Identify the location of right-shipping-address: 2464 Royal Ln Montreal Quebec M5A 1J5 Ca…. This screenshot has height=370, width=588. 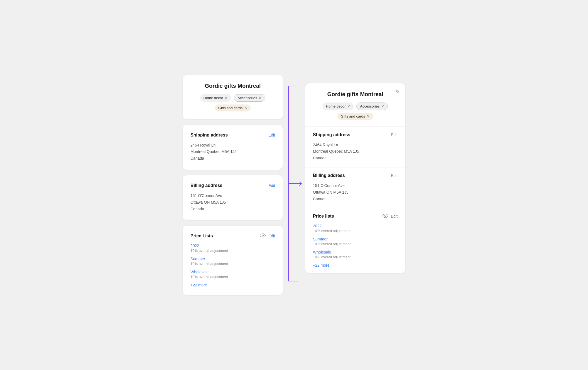
(355, 152).